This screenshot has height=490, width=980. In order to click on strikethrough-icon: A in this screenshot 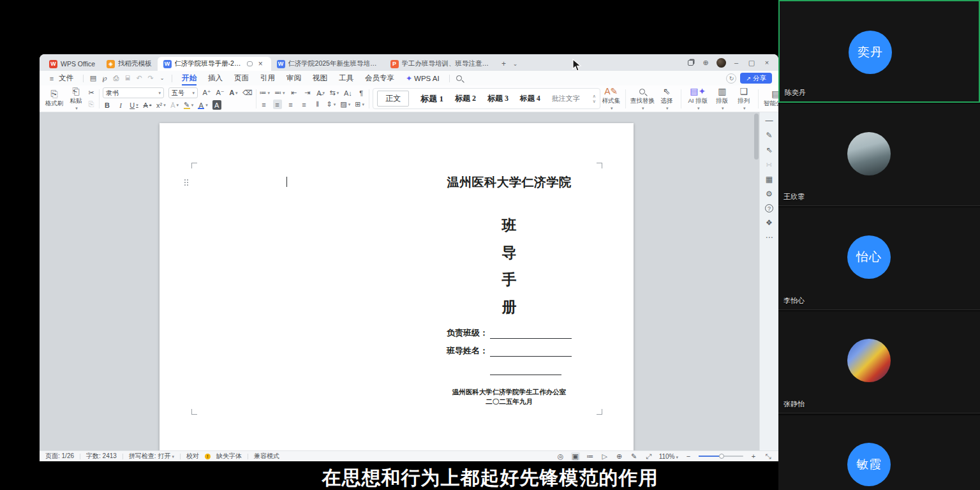, I will do `click(147, 105)`.